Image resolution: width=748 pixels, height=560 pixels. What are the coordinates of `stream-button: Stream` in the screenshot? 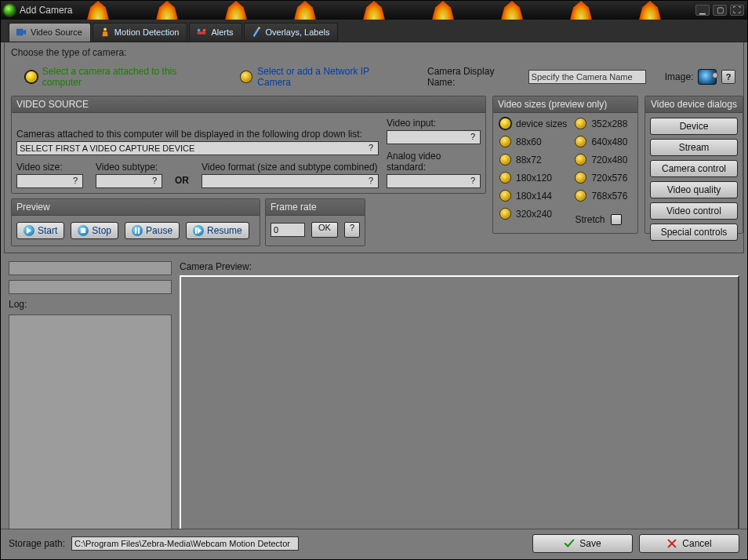 It's located at (694, 147).